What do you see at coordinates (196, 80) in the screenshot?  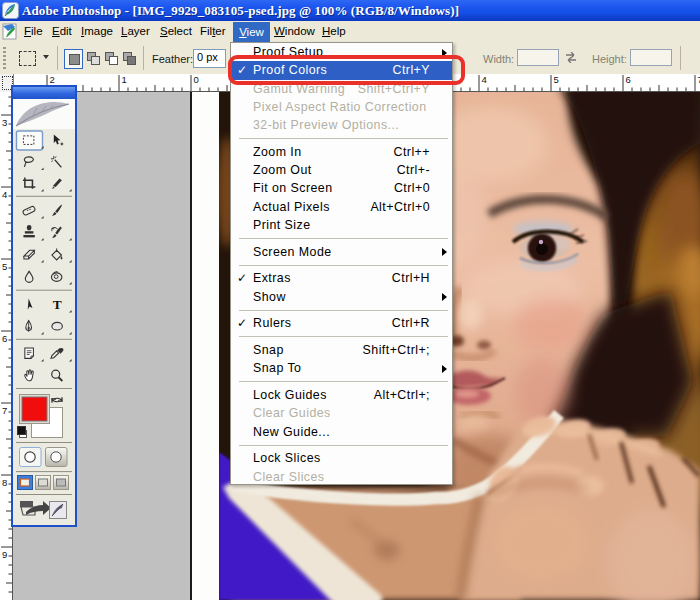 I see `svg-text: 0` at bounding box center [196, 80].